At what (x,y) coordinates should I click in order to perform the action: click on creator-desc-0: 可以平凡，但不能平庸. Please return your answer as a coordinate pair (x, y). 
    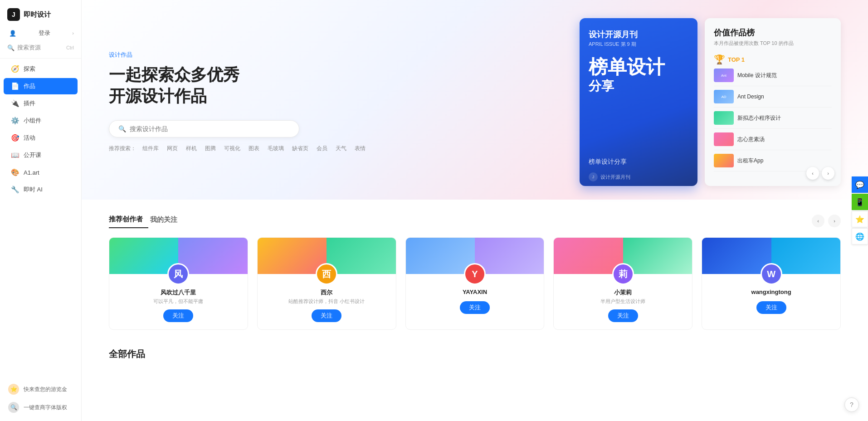
    Looking at the image, I should click on (178, 301).